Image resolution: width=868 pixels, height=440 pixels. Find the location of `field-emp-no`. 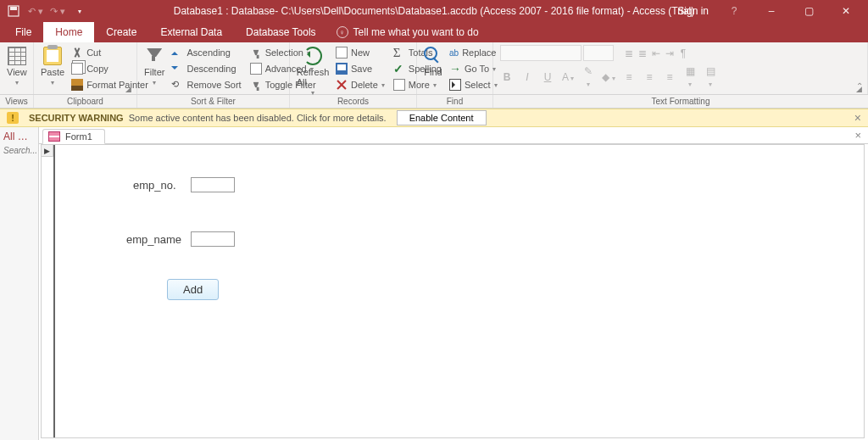

field-emp-no is located at coordinates (213, 185).